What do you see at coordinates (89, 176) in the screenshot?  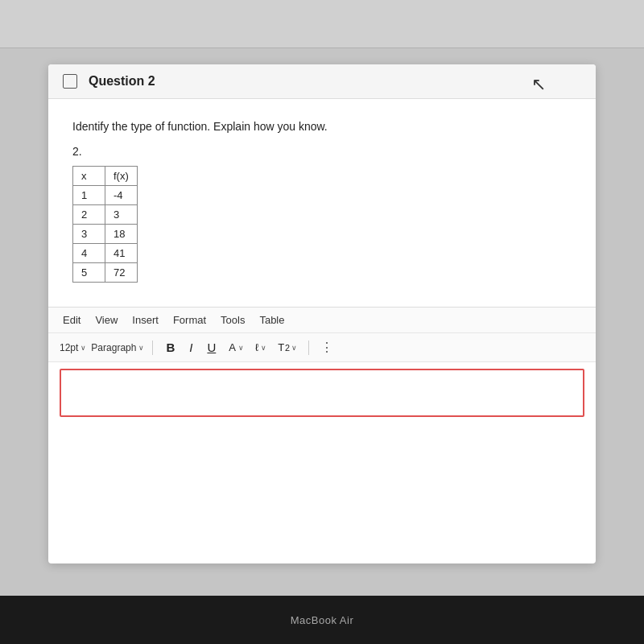 I see `col-x-header: x` at bounding box center [89, 176].